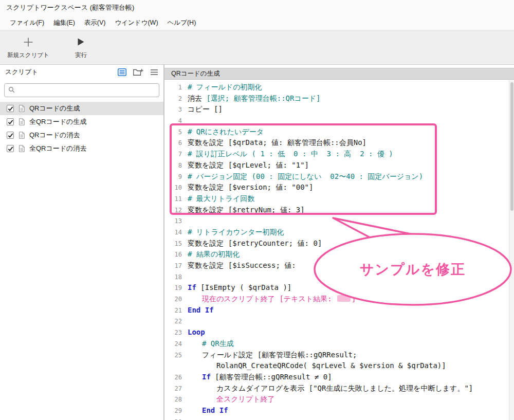 The width and height of the screenshot is (514, 420). Describe the element at coordinates (337, 366) in the screenshot. I see `script-step-row: RolanQR_CreateQRCode( $qrLevel & $versio…` at that location.